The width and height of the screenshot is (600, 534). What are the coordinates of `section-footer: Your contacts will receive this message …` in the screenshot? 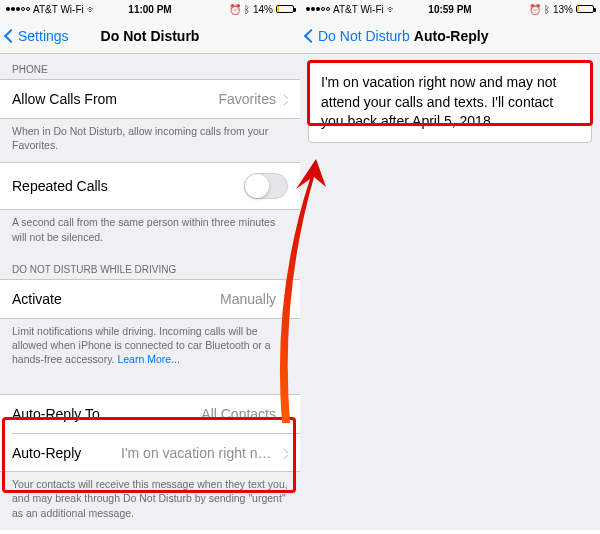 It's located at (150, 501).